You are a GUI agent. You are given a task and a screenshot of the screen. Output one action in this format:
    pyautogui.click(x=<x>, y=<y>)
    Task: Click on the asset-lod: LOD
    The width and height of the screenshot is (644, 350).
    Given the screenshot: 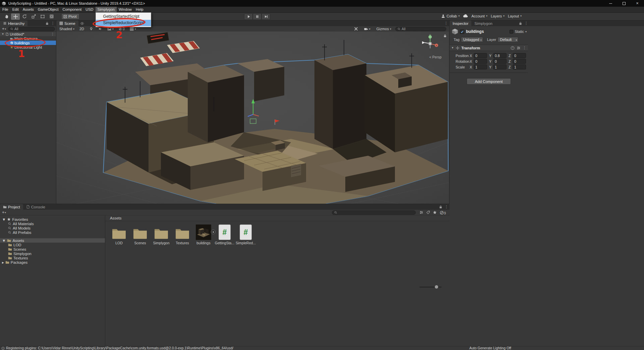 What is the action you would take?
    pyautogui.click(x=119, y=234)
    